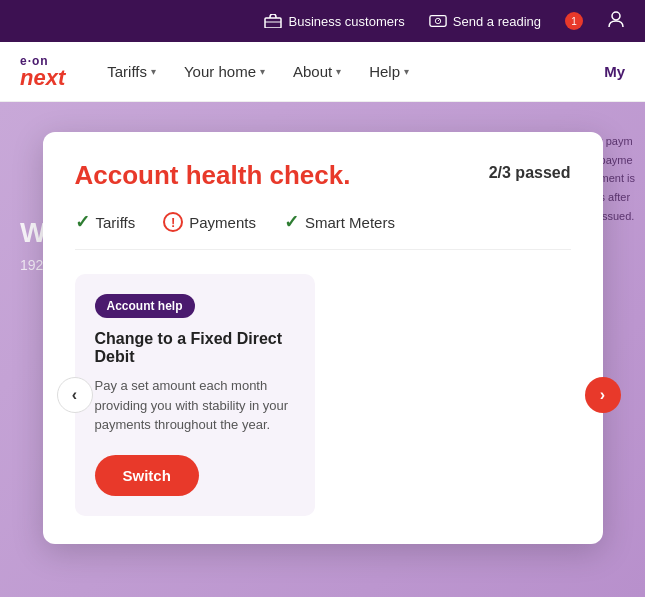 Image resolution: width=645 pixels, height=597 pixels. I want to click on checks-row: ✓ Tariffs ! Payments ✓ Smart Meters, so click(323, 230).